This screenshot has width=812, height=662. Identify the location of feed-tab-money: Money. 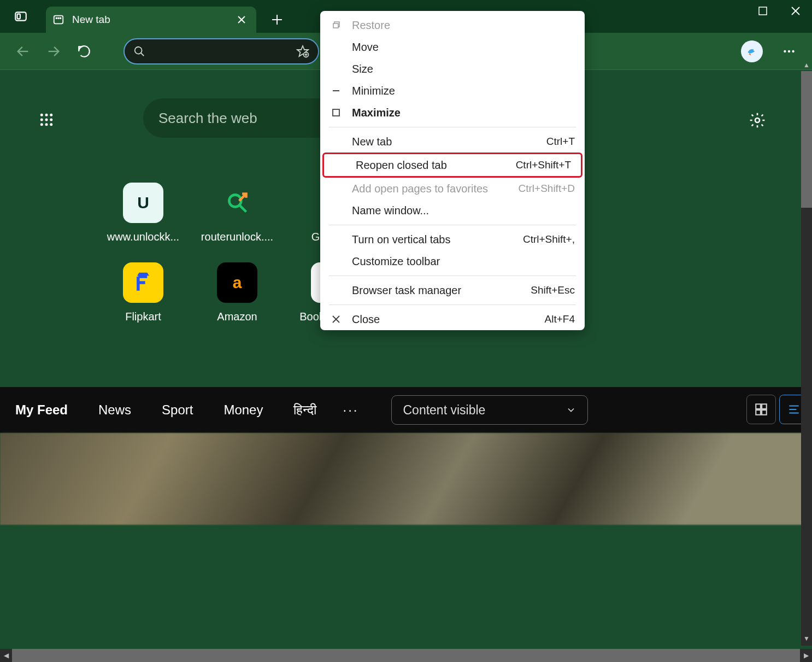
(243, 410).